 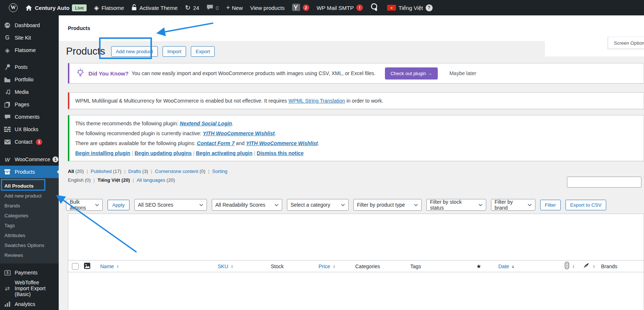 I want to click on sidebar-item-products: Products, so click(x=29, y=172).